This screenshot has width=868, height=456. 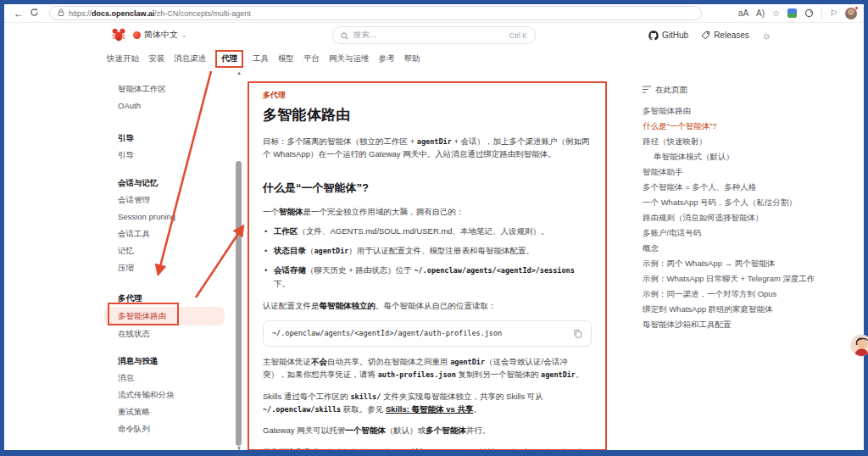 I want to click on what-intro-paragraph: 一个智能体是一个完全独立作用域的大脑，拥有自己的：, so click(x=427, y=212).